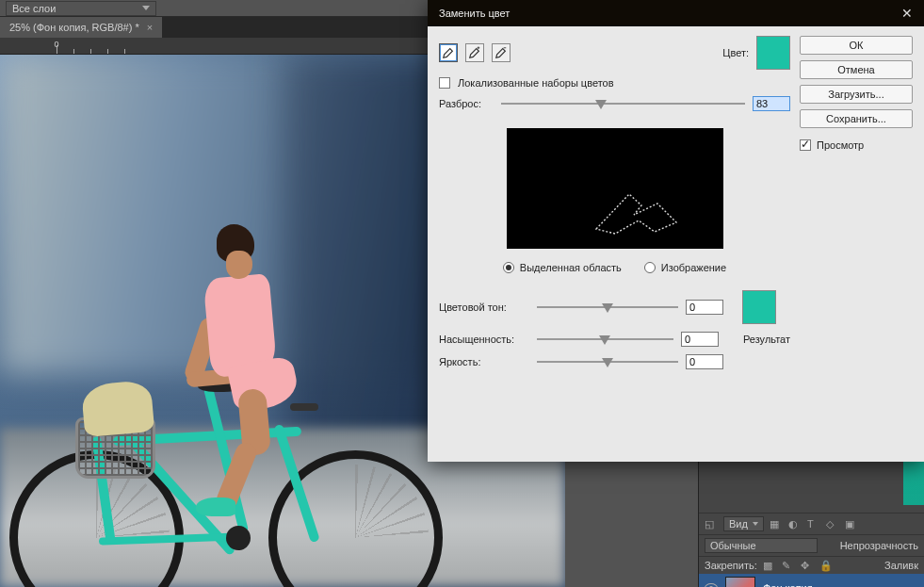  What do you see at coordinates (740, 582) in the screenshot?
I see `layer-thumbnail` at bounding box center [740, 582].